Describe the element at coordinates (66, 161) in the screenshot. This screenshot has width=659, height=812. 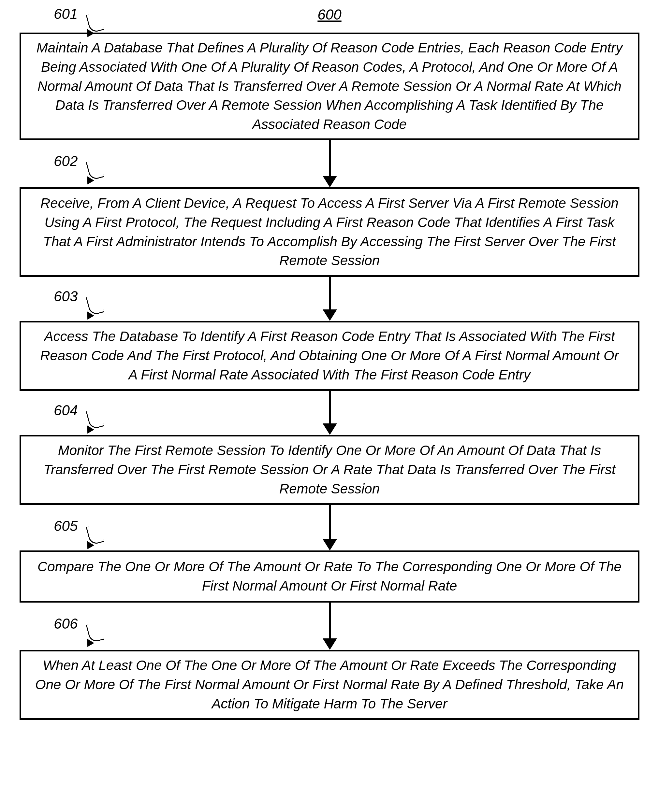
I see `step-label-602: 602` at that location.